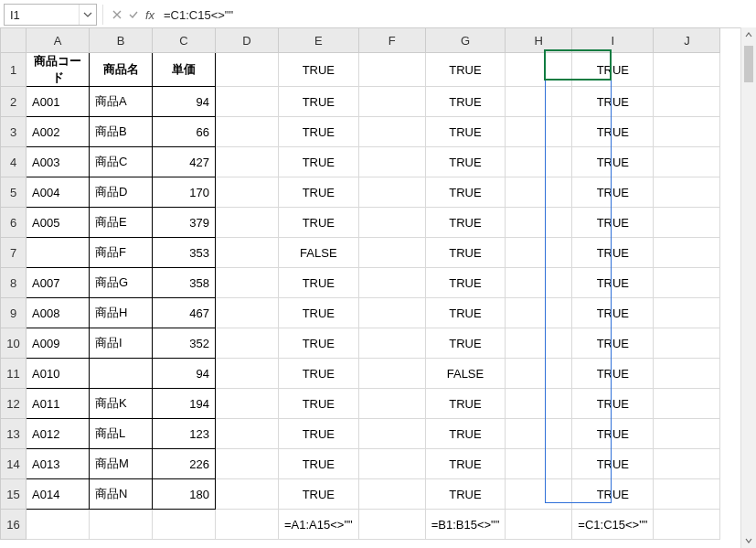 The image size is (756, 548). Describe the element at coordinates (612, 223) in the screenshot. I see `cell-I6: TRUE` at that location.